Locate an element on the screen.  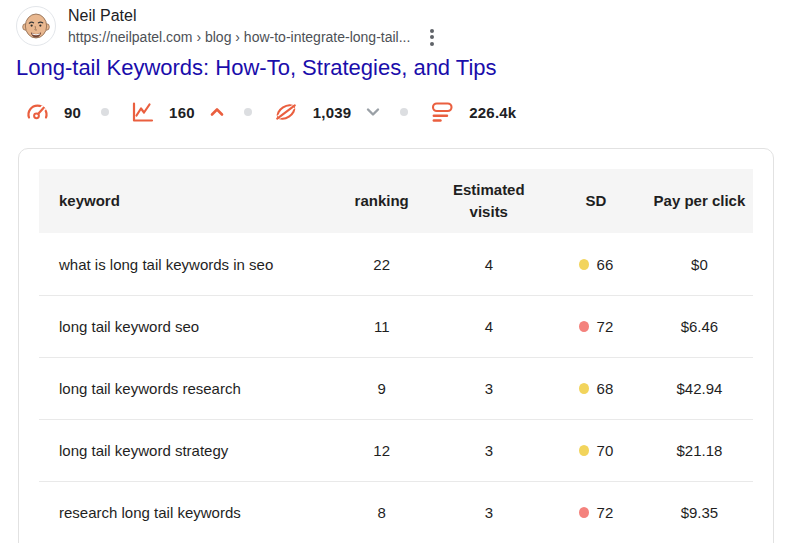
link-icon is located at coordinates (286, 112).